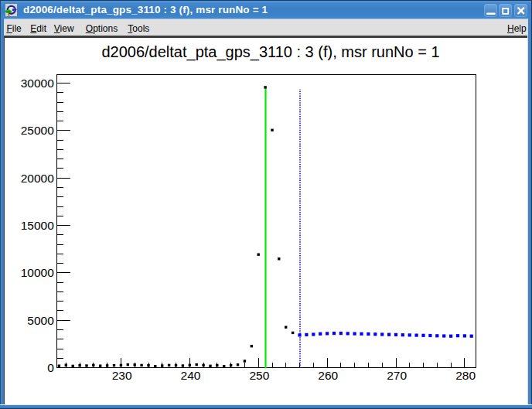  What do you see at coordinates (37, 272) in the screenshot?
I see `svg-text: 10000` at bounding box center [37, 272].